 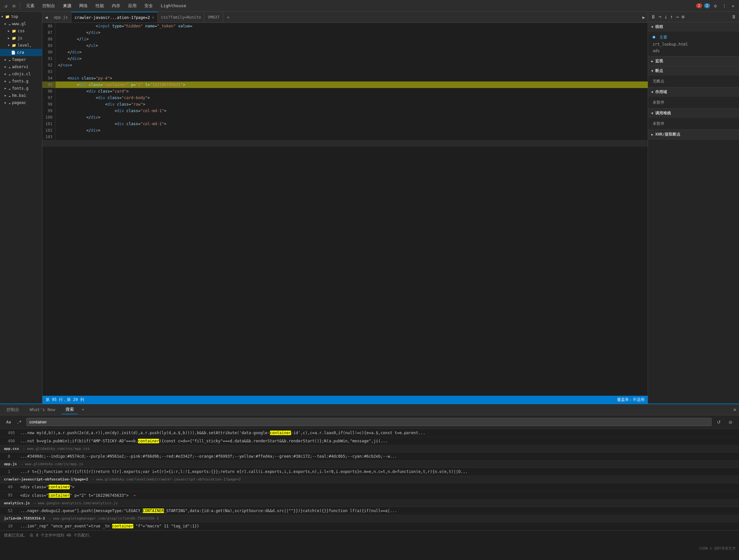 I want to click on tab-memory: 内存, so click(x=116, y=6).